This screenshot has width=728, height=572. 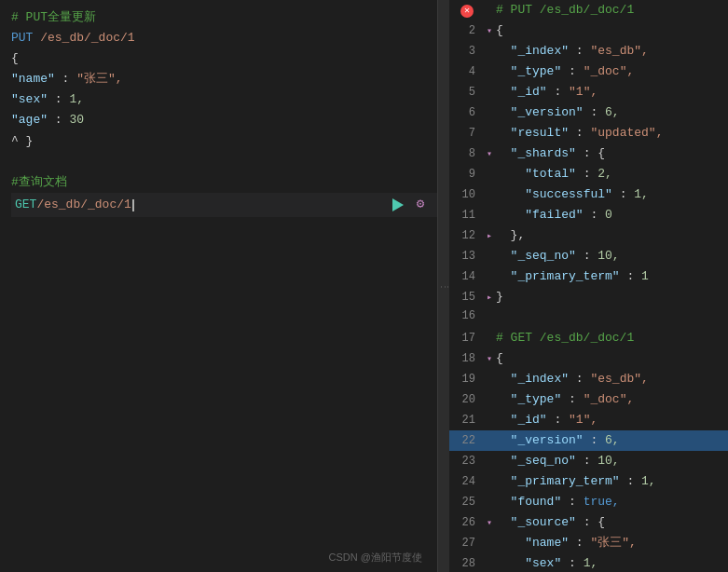 What do you see at coordinates (565, 276) in the screenshot?
I see `key-token: "_primary_term"` at bounding box center [565, 276].